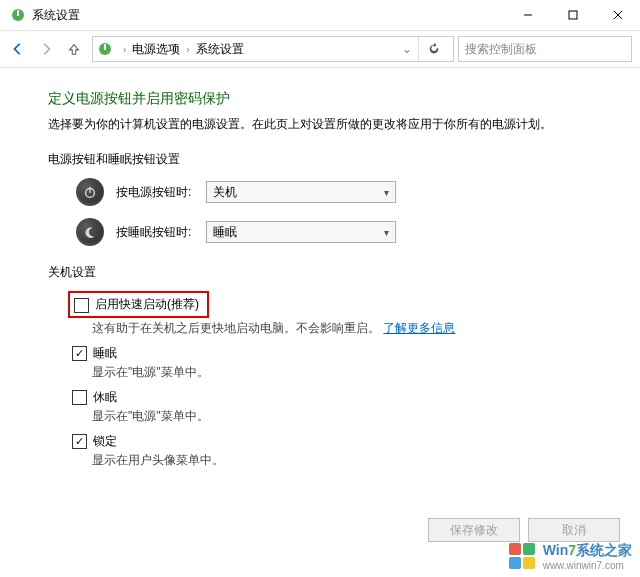 This screenshot has width=640, height=577. What do you see at coordinates (574, 530) in the screenshot?
I see `cancel-button: 取消` at bounding box center [574, 530].